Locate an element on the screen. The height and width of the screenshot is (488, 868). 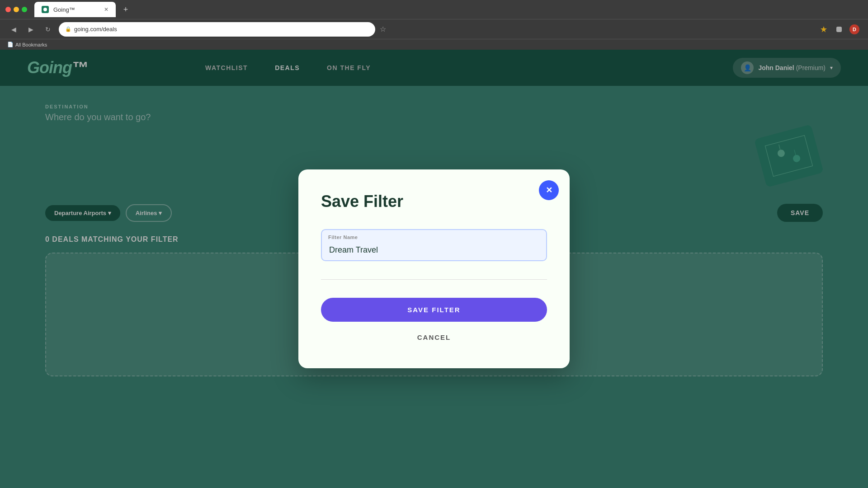
profile-icon: D is located at coordinates (854, 29).